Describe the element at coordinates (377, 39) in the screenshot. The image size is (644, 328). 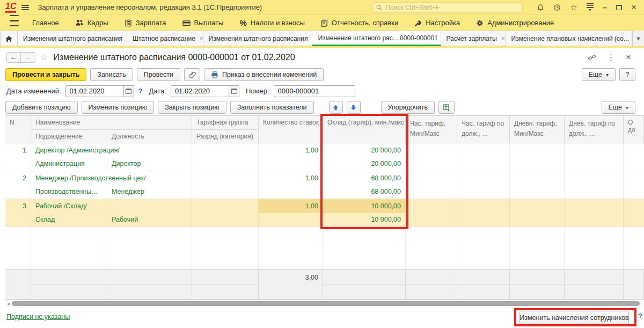
I see `tab-izmenenie-active: Изменение штатного рас... 0000-000001×` at that location.